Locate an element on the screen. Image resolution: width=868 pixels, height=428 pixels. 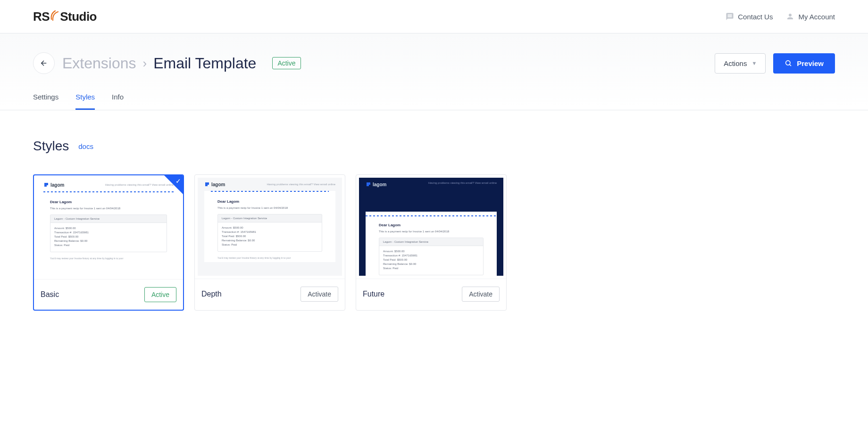
caret-down-icon: ▼ is located at coordinates (754, 63).